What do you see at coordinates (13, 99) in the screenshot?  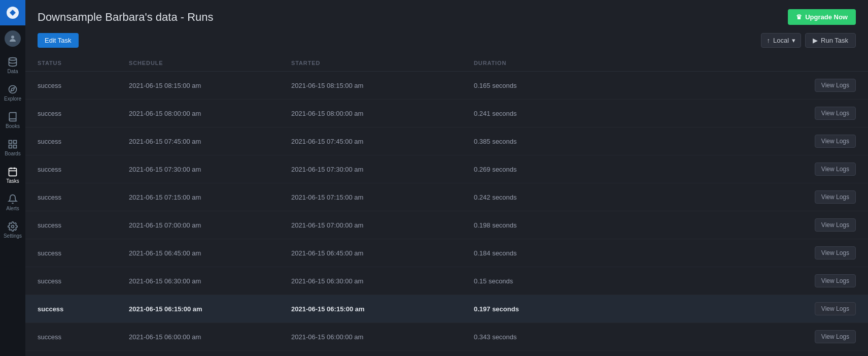 I see `sidebar-item-label: Explore` at bounding box center [13, 99].